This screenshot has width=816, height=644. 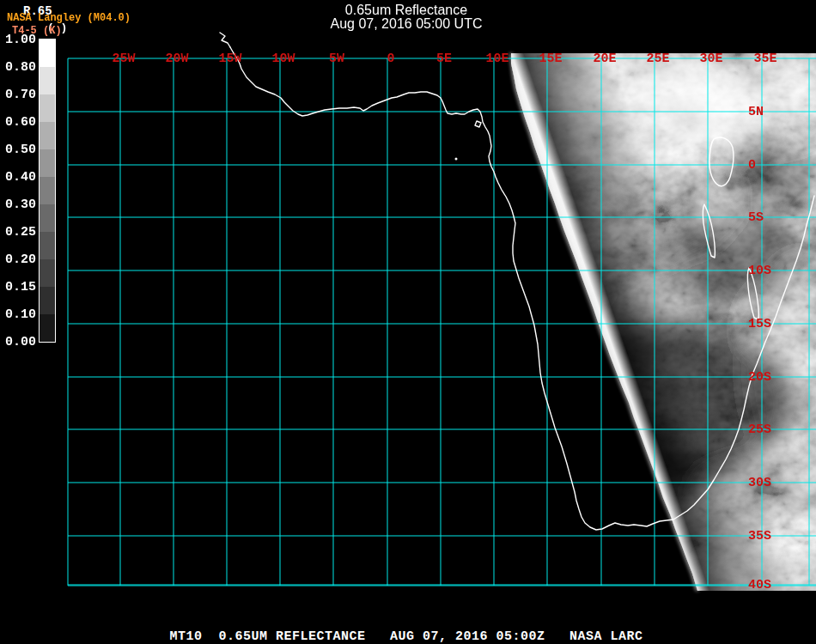 I want to click on colorbar-tick-label: 0.60, so click(x=21, y=122).